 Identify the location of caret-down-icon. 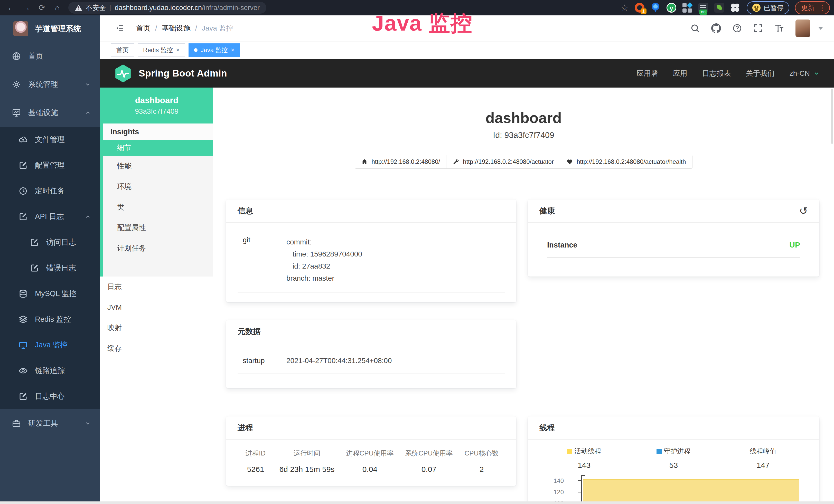
(820, 28).